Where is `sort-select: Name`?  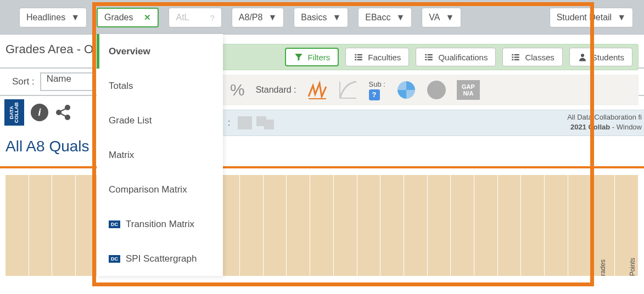 sort-select: Name is located at coordinates (67, 82).